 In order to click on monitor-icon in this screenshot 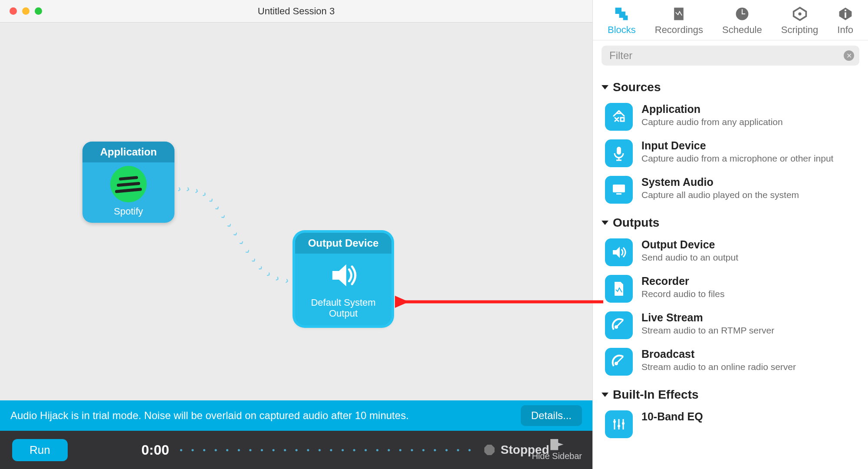, I will do `click(619, 190)`.